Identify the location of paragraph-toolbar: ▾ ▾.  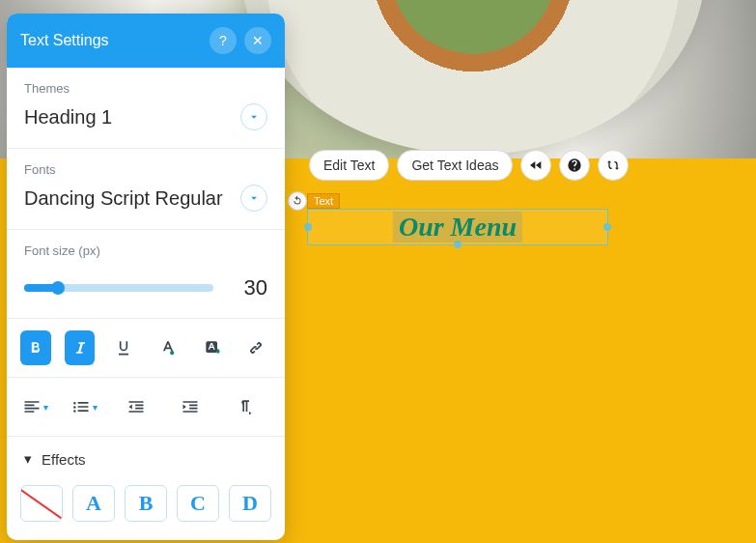
(146, 408).